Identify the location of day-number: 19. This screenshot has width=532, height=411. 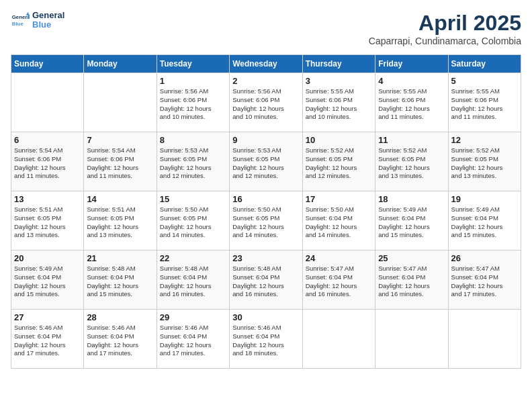
(485, 199).